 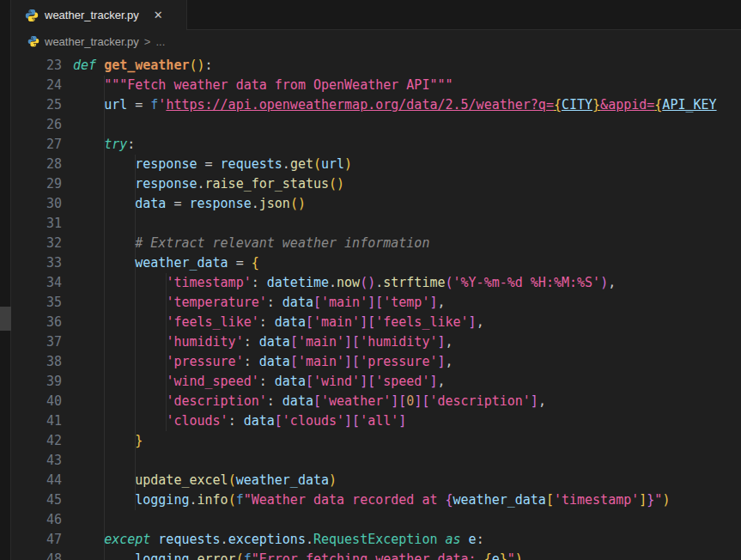 I want to click on breadcrumb-filename: weather_tracker.py, so click(x=92, y=41).